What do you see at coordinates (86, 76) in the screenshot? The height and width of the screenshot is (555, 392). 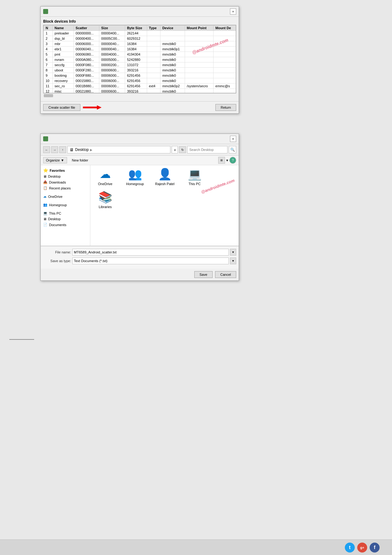 I see `table-cell: 0000F880...` at bounding box center [86, 76].